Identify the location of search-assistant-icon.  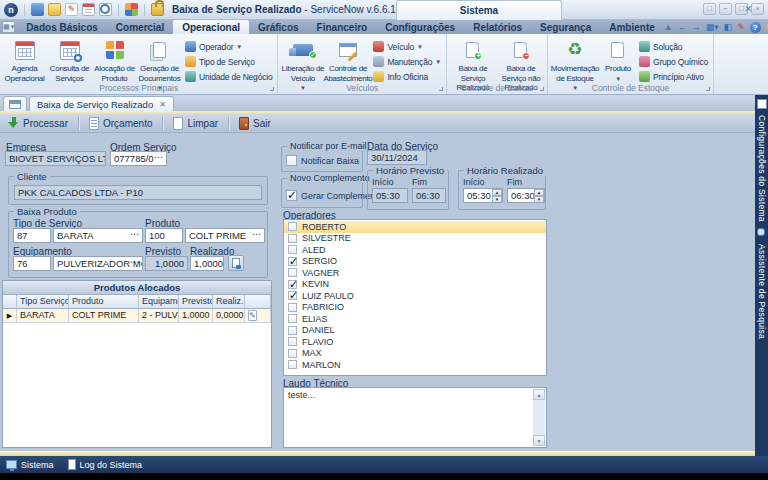
(762, 233).